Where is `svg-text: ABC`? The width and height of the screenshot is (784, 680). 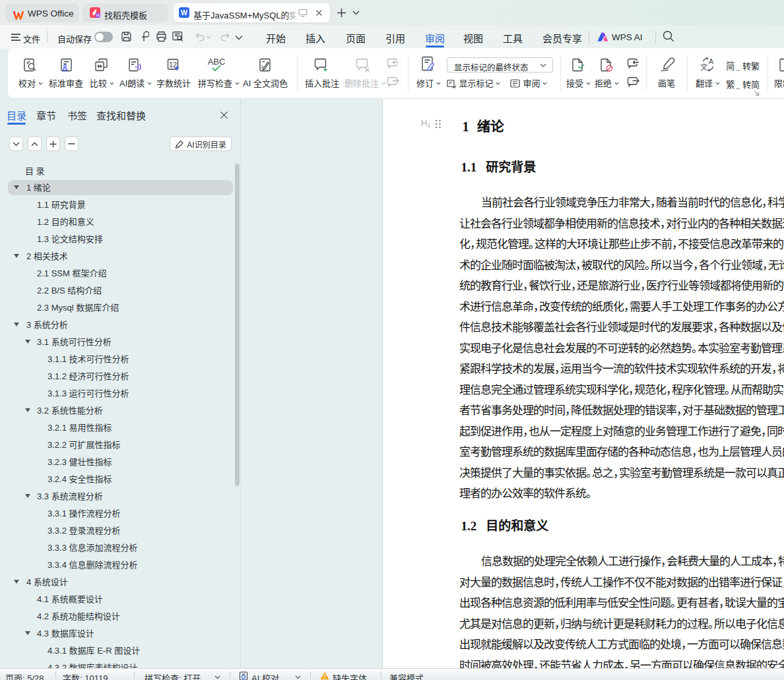 svg-text: ABC is located at coordinates (216, 62).